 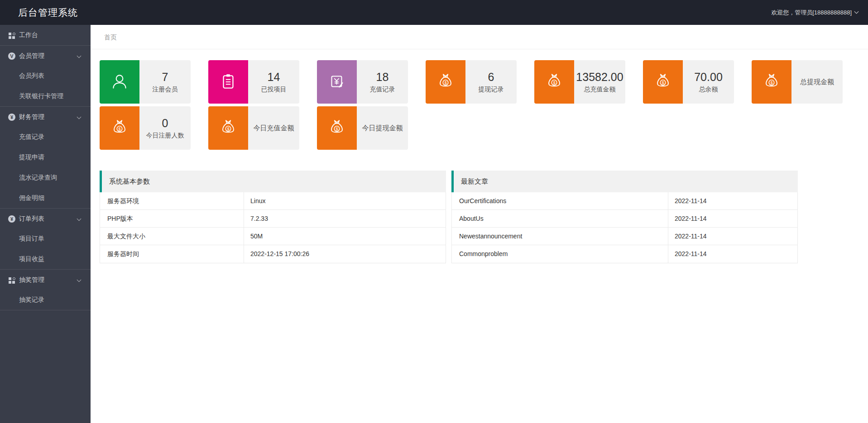 I want to click on stat-cards-row-2: $ 0 今日注册人数 $ 今日充值金额, so click(x=479, y=127).